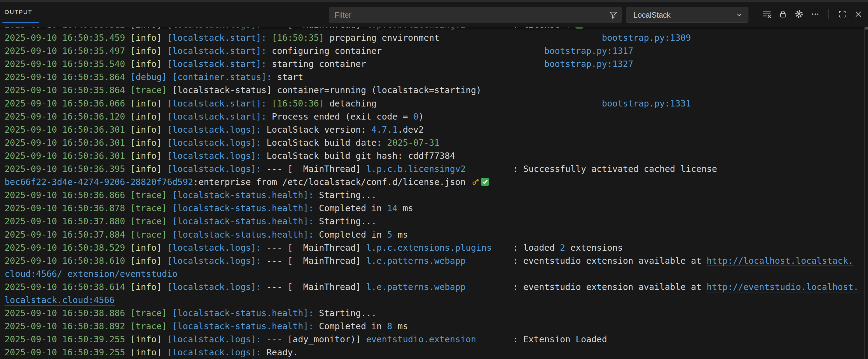 The height and width of the screenshot is (359, 868). Describe the element at coordinates (301, 38) in the screenshot. I see `log-text: [16:50:35]` at that location.